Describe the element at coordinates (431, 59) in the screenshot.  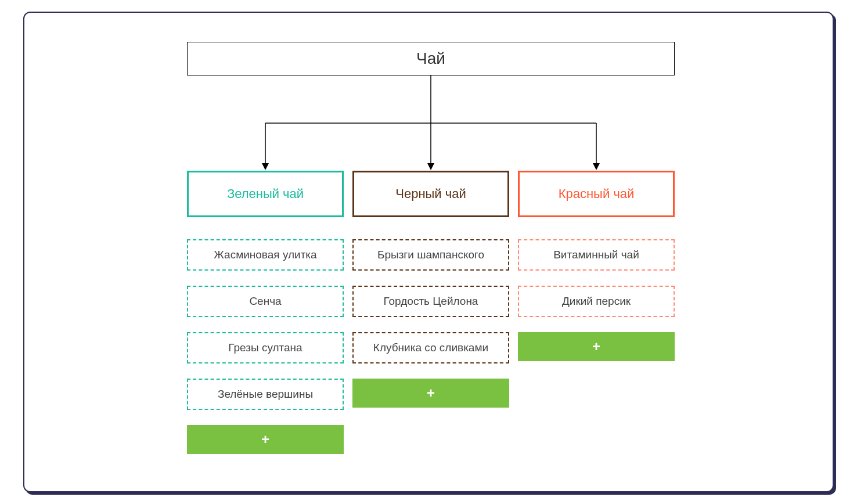
I see `root-node: Чай` at that location.